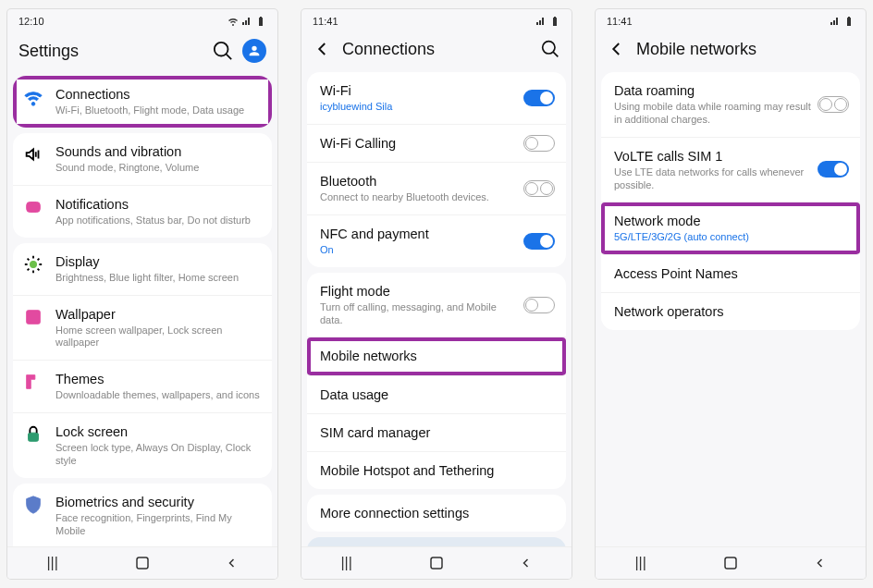 This screenshot has height=588, width=873. Describe the element at coordinates (326, 21) in the screenshot. I see `status-time: 11:41` at that location.